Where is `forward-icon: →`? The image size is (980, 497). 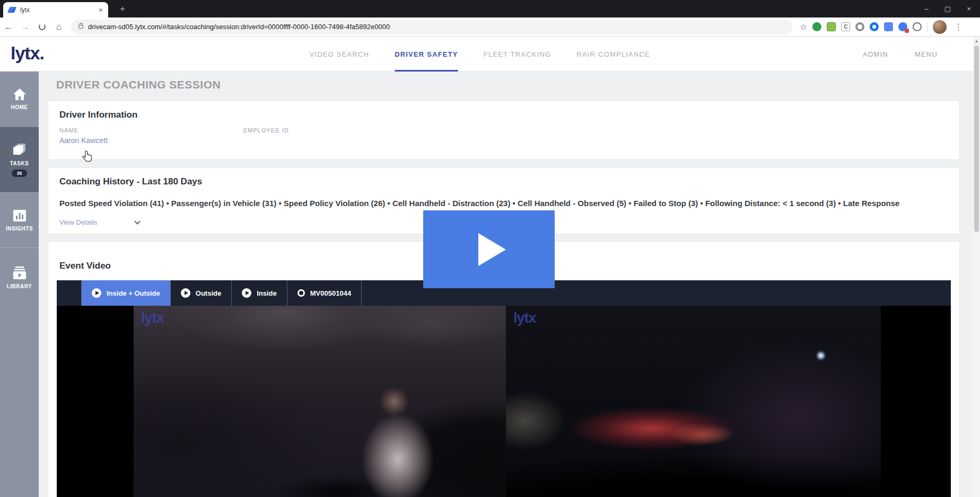 forward-icon: → is located at coordinates (25, 27).